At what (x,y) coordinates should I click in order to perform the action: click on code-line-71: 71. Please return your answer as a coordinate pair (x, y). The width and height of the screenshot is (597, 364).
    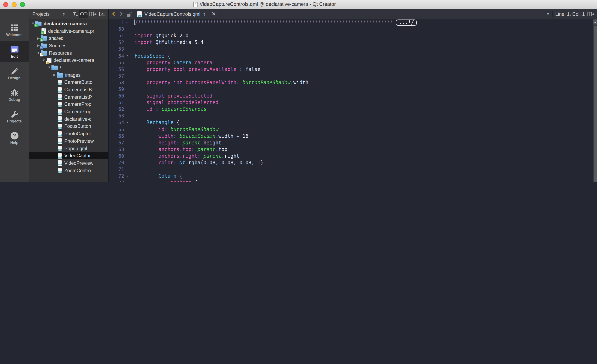
    Looking at the image, I should click on (351, 169).